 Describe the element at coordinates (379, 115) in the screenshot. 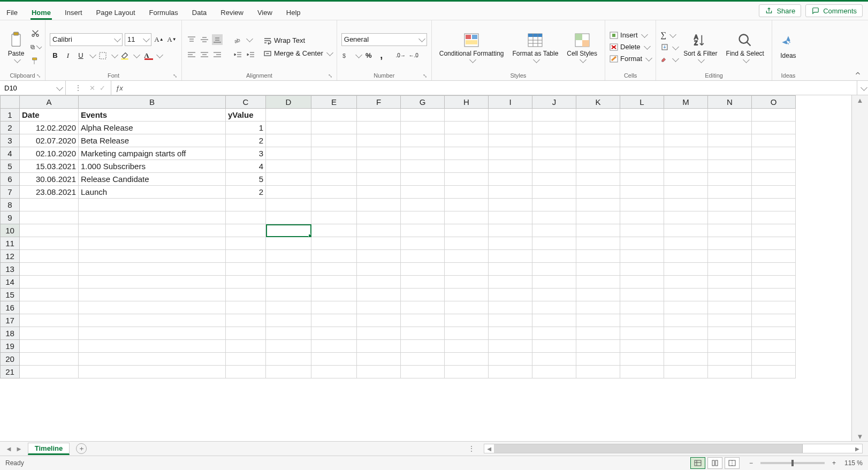

I see `cell-F1` at that location.